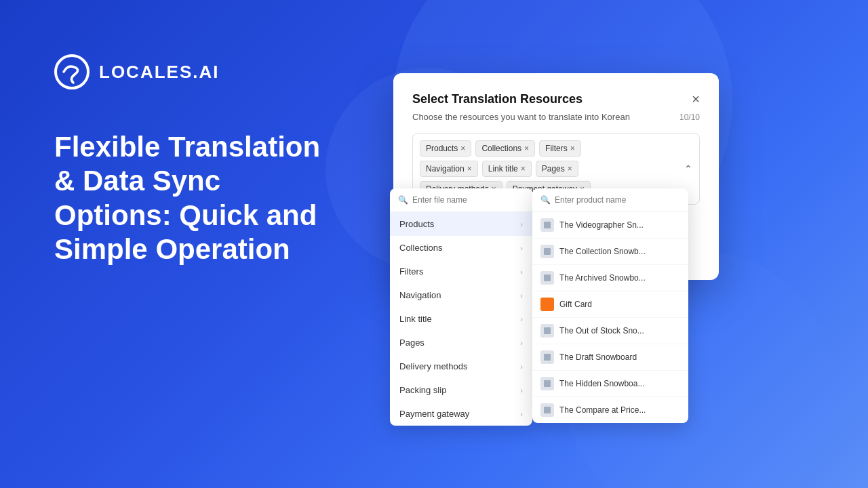 This screenshot has width=868, height=488. What do you see at coordinates (505, 148) in the screenshot?
I see `tag-collections: Collections ×` at bounding box center [505, 148].